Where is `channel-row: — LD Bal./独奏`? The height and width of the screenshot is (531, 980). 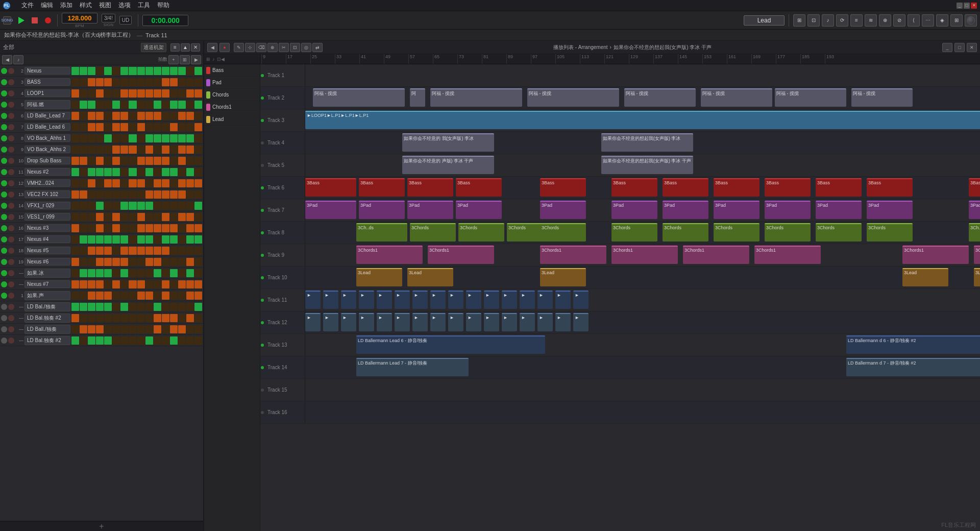 channel-row: — LD Bal./独奏 is located at coordinates (102, 307).